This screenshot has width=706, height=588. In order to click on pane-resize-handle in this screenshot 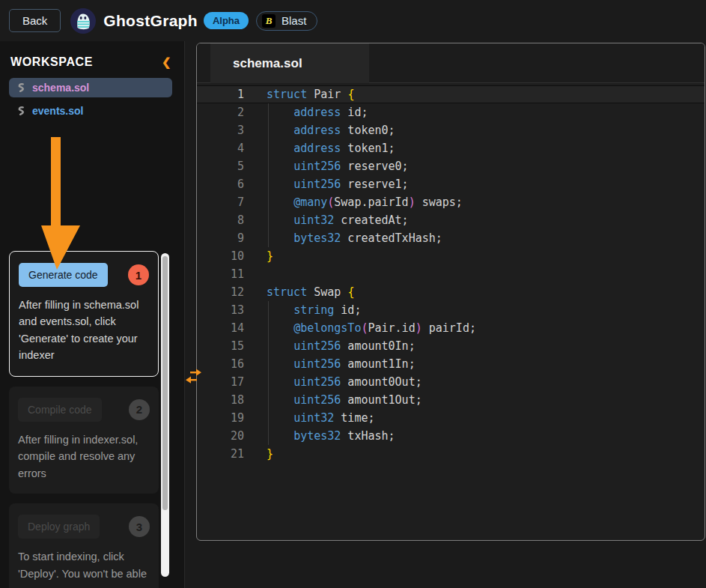, I will do `click(194, 376)`.